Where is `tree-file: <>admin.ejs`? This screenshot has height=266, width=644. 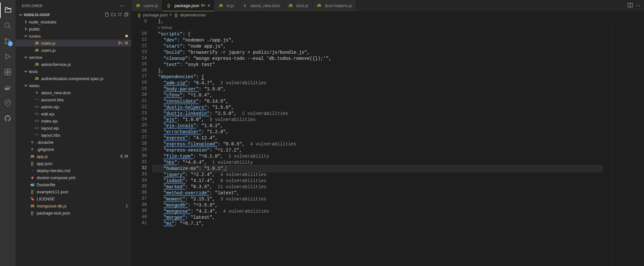 tree-file: <>admin.ejs is located at coordinates (73, 107).